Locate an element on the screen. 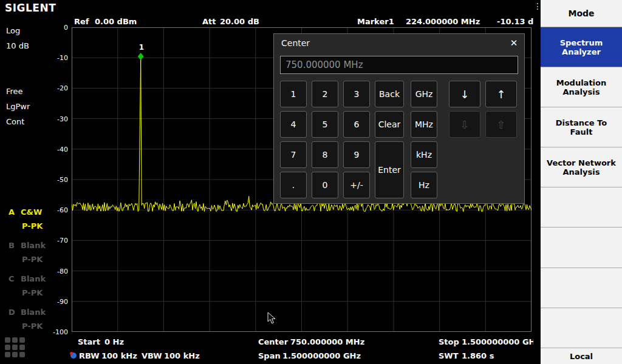  span-value: 1.500000000 GHz is located at coordinates (322, 356).